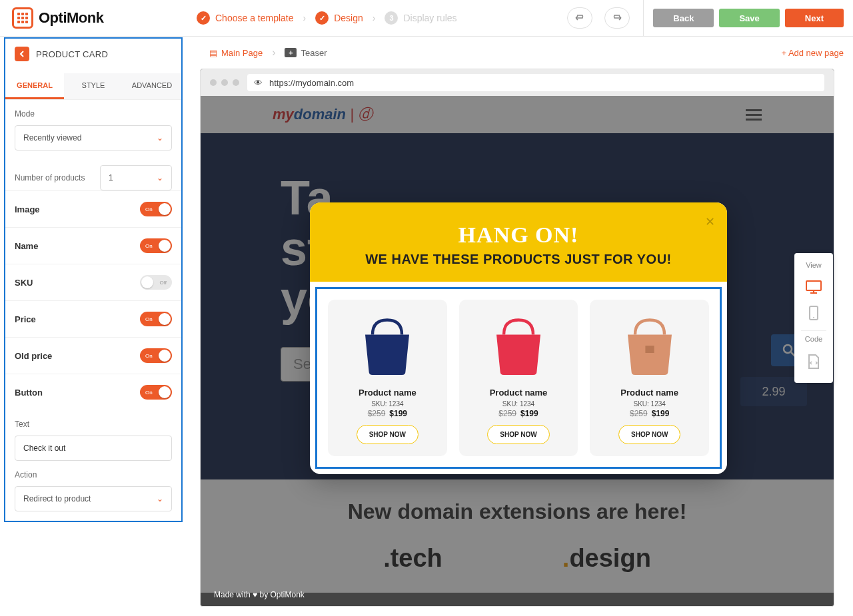 The height and width of the screenshot is (616, 853). Describe the element at coordinates (518, 242) in the screenshot. I see `popup-header: ✕ HANG ON! WE HAVE THESE PRODUCTS JUST F…` at that location.